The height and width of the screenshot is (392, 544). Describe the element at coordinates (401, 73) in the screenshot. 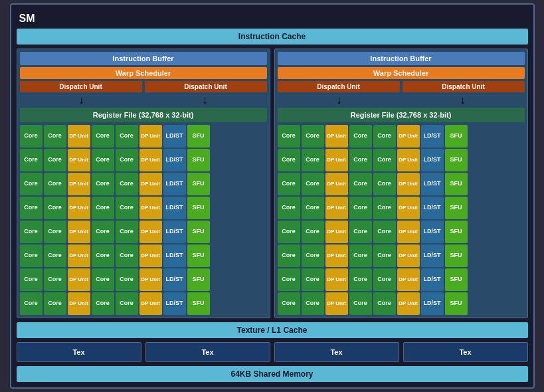

I see `right-warp-scheduler: Warp Scheduler` at that location.